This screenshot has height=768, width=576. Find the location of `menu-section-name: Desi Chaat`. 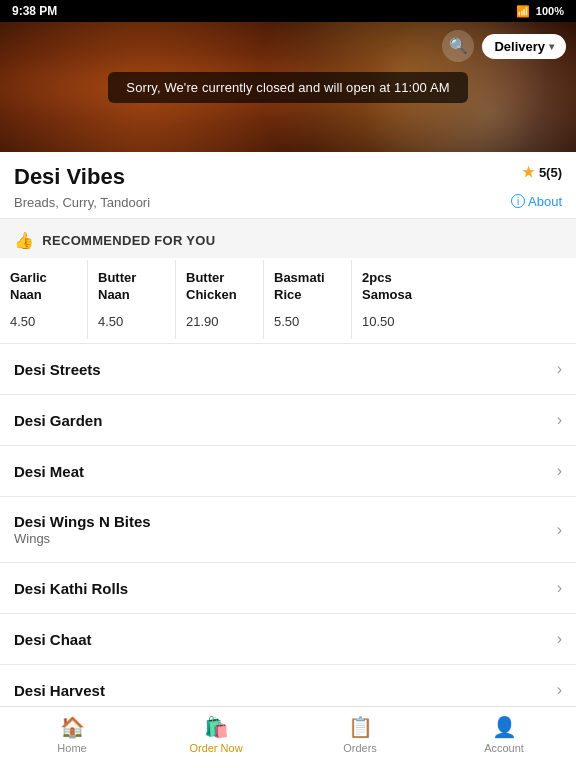

menu-section-name: Desi Chaat is located at coordinates (53, 640).